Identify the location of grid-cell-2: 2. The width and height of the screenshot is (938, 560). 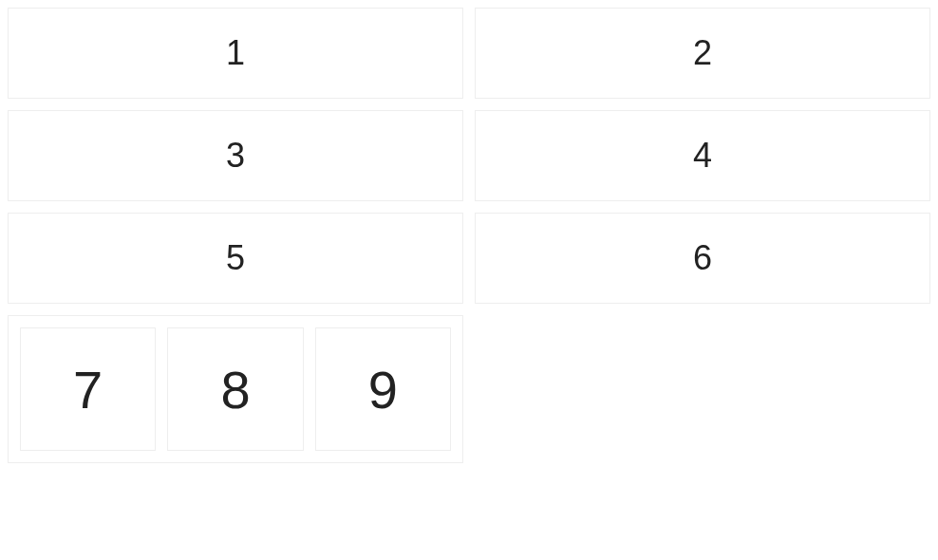
(703, 53).